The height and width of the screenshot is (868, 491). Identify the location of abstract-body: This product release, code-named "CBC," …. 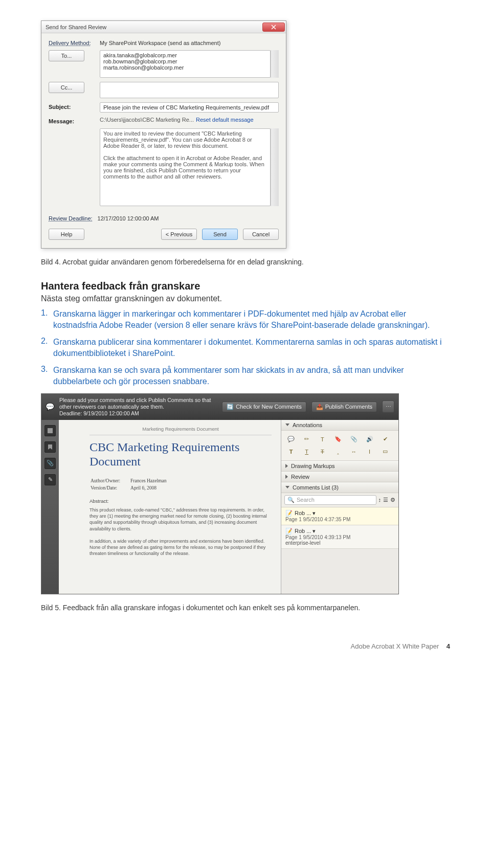
(181, 532).